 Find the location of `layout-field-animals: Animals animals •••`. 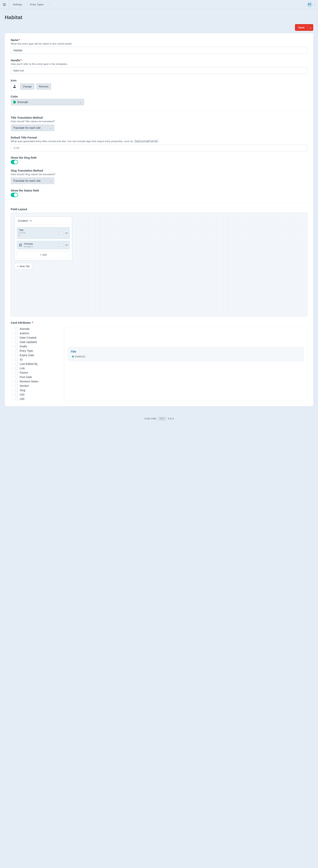

layout-field-animals: Animals animals ••• is located at coordinates (43, 245).